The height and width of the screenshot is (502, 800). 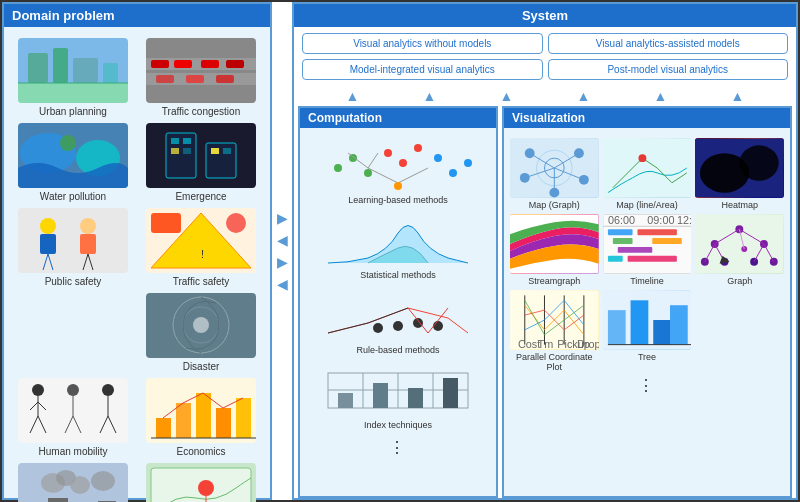 What do you see at coordinates (554, 250) in the screenshot?
I see `list-item: Streamgraph` at bounding box center [554, 250].